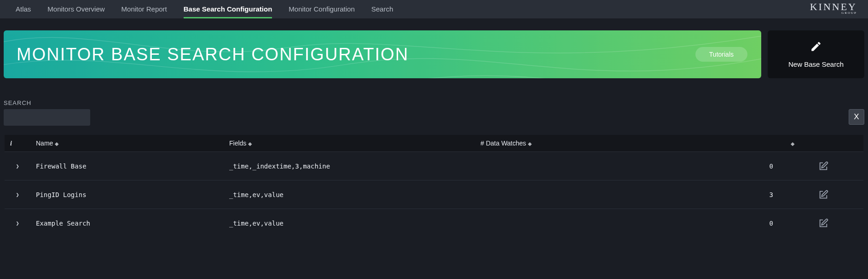  What do you see at coordinates (127, 223) in the screenshot?
I see `cell-name: Example Search` at bounding box center [127, 223].